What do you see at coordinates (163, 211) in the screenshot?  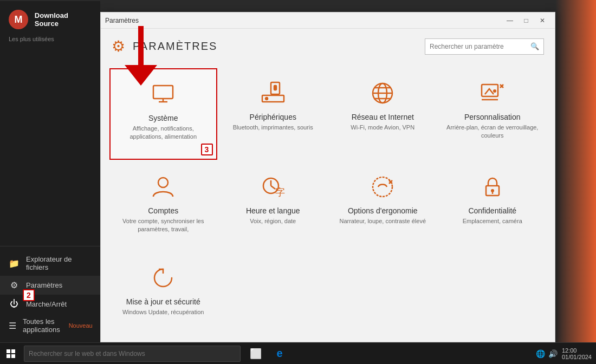 I see `comptes-name: Comptes` at bounding box center [163, 211].